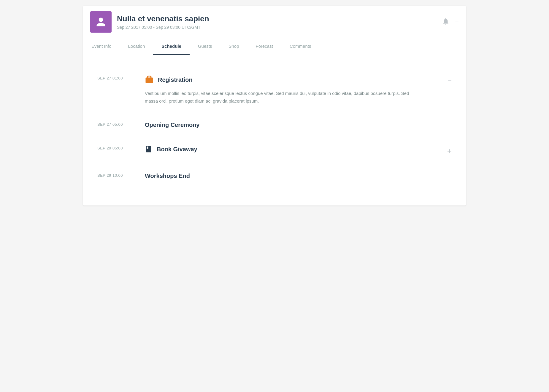 The width and height of the screenshot is (549, 392). I want to click on schedule-item-book-givaway: SEP 29 05:00 Book Givaway +, so click(274, 151).